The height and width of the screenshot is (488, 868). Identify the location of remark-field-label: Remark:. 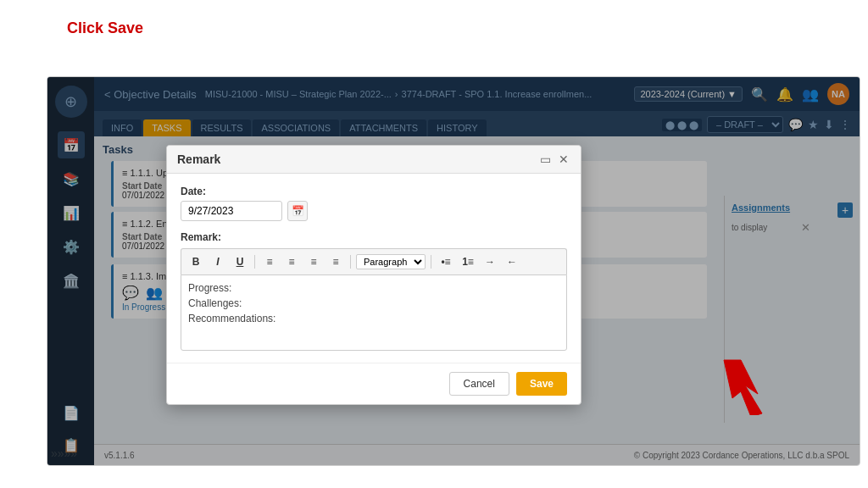
(374, 237).